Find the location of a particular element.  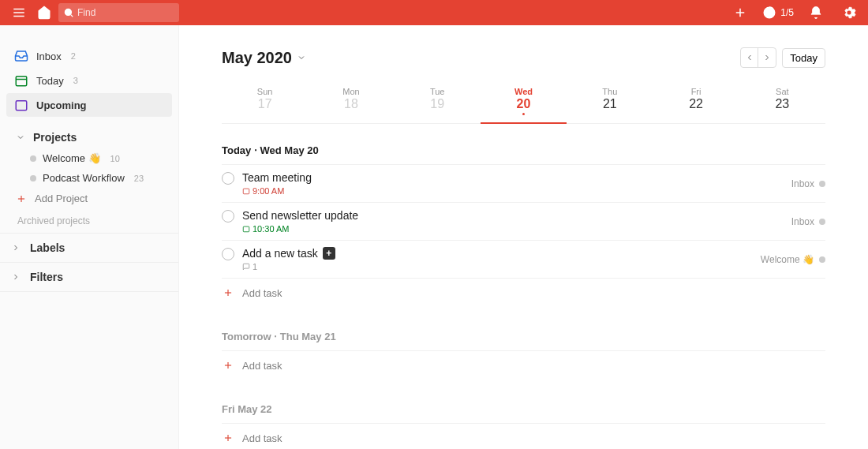

day-fri: Fri22 is located at coordinates (696, 103).